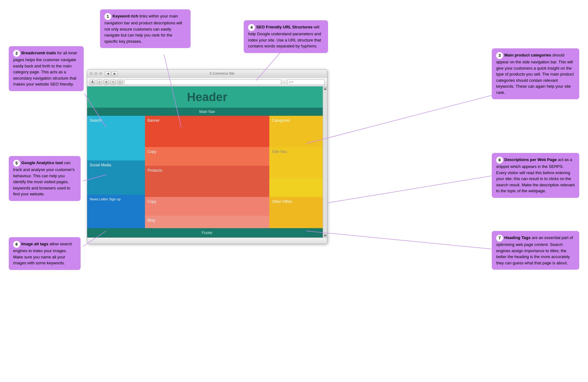 The height and width of the screenshot is (382, 588). I want to click on browser-titlebar: ◀ ▶ E-Commerce Site, so click(207, 74).